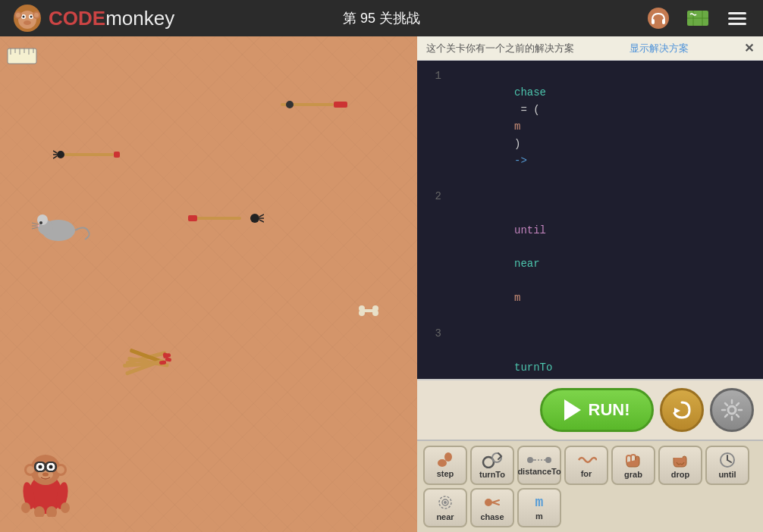 Image resolution: width=763 pixels, height=532 pixels. Describe the element at coordinates (540, 502) in the screenshot. I see `m-value: m` at that location.